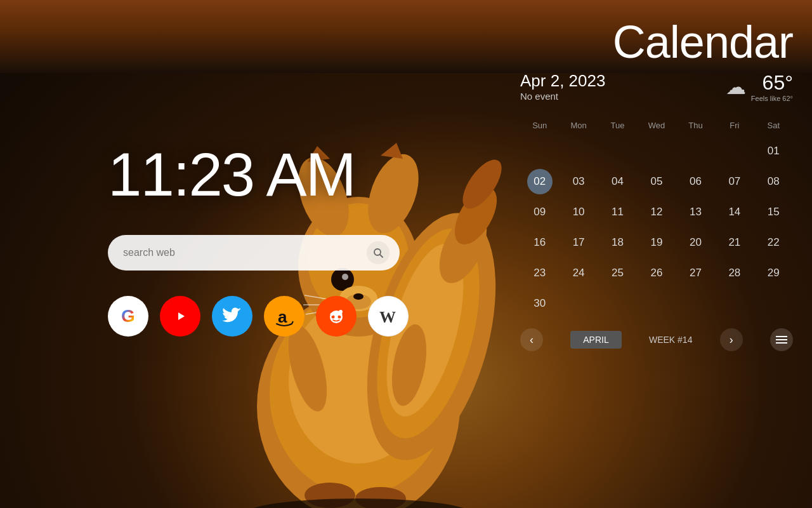  What do you see at coordinates (579, 212) in the screenshot?
I see `calendar-day: 10` at bounding box center [579, 212].